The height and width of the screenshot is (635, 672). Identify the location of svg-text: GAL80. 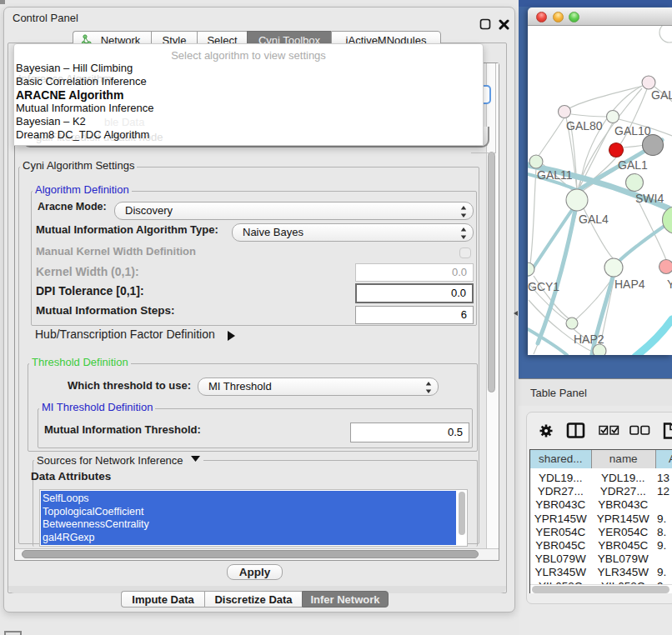
(584, 126).